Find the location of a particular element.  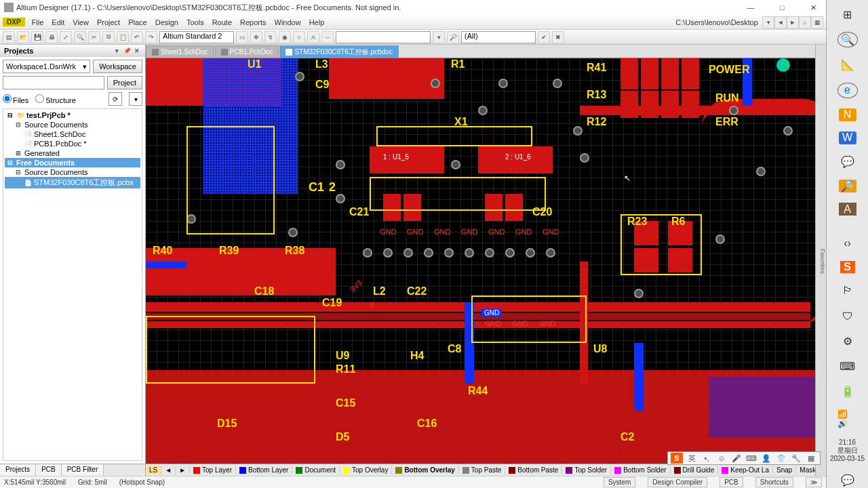

snap-button: Snap is located at coordinates (785, 470).